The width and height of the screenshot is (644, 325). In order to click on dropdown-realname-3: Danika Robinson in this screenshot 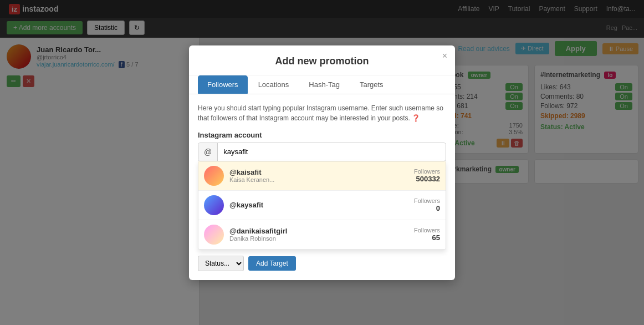, I will do `click(321, 238)`.